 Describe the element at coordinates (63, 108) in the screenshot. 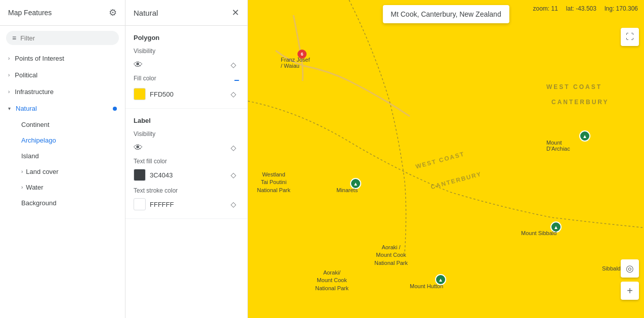

I see `sidebar-item-natural: ▾ Natural` at that location.